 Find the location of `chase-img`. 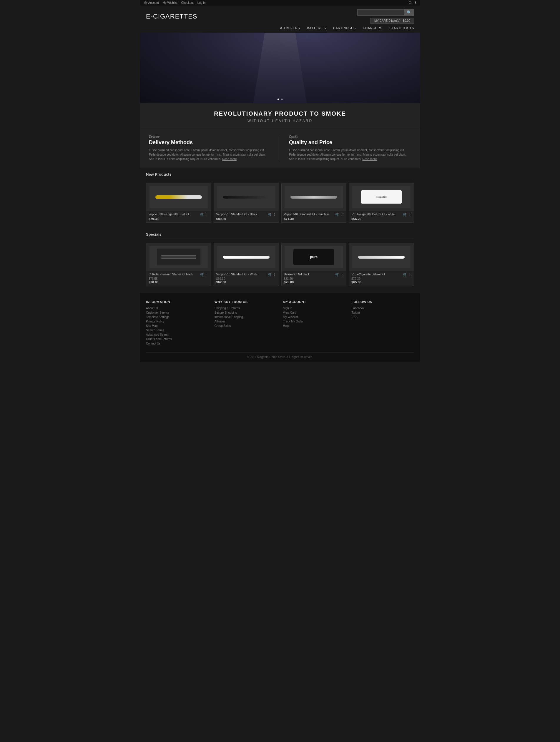

chase-img is located at coordinates (179, 257).